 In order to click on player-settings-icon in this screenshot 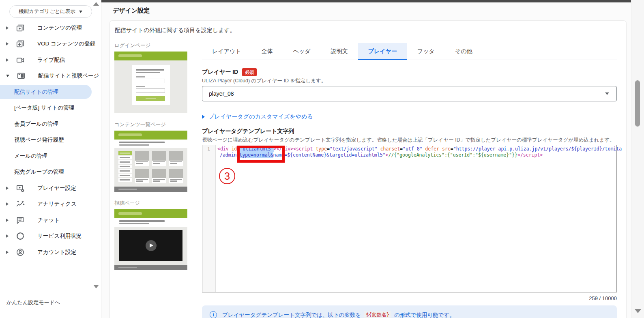, I will do `click(20, 188)`.